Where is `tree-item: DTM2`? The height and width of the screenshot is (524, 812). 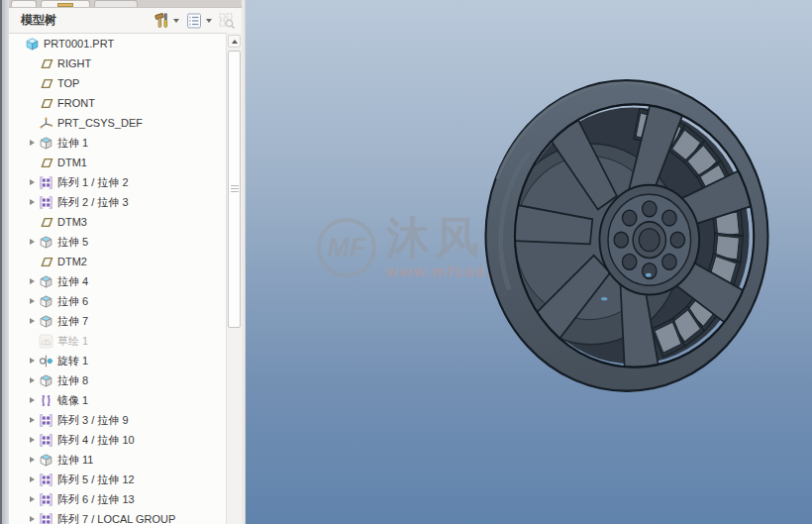
tree-item: DTM2 is located at coordinates (117, 262).